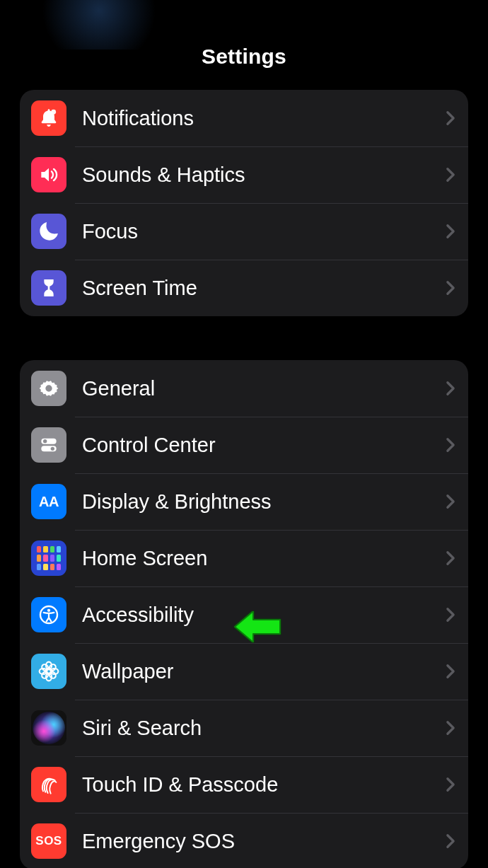 The height and width of the screenshot is (868, 488). I want to click on settings-row-notifications: Notifications, so click(244, 118).